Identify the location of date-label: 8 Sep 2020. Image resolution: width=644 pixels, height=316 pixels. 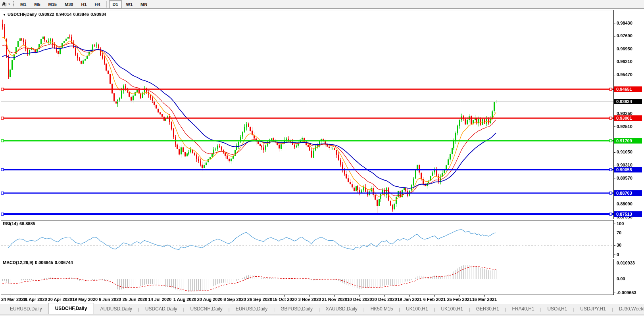
(235, 299).